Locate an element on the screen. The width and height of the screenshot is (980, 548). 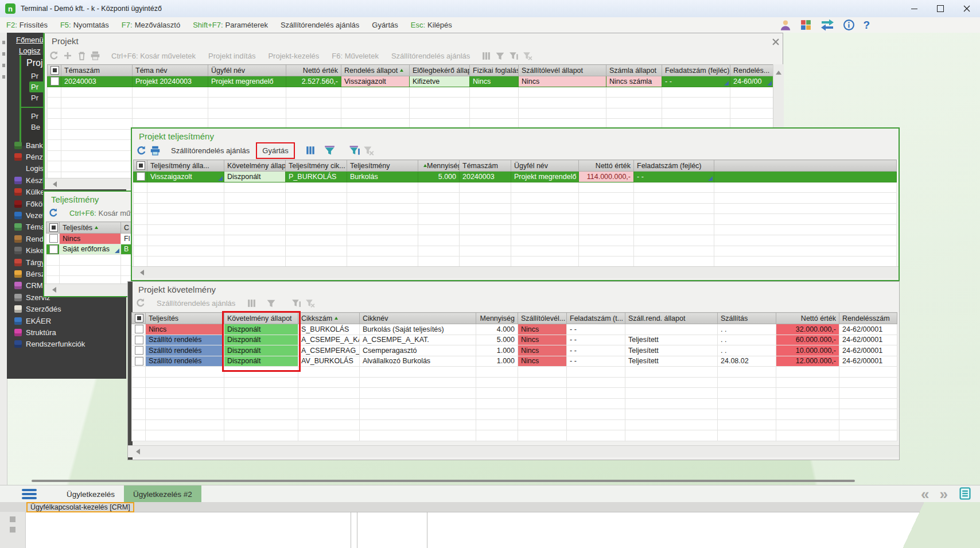
previous-tab-icon: « is located at coordinates (925, 494).